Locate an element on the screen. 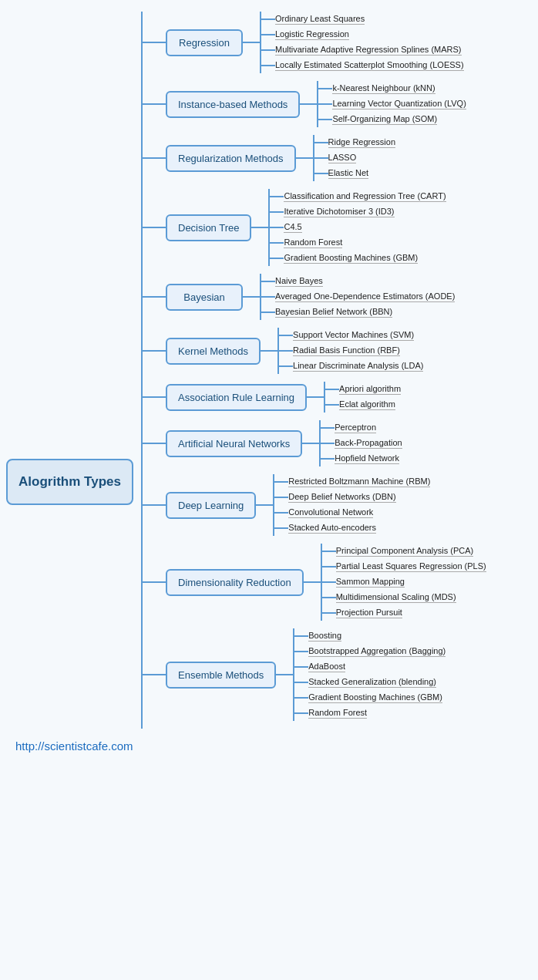  leaf-text: Logistic Regression is located at coordinates (312, 35).